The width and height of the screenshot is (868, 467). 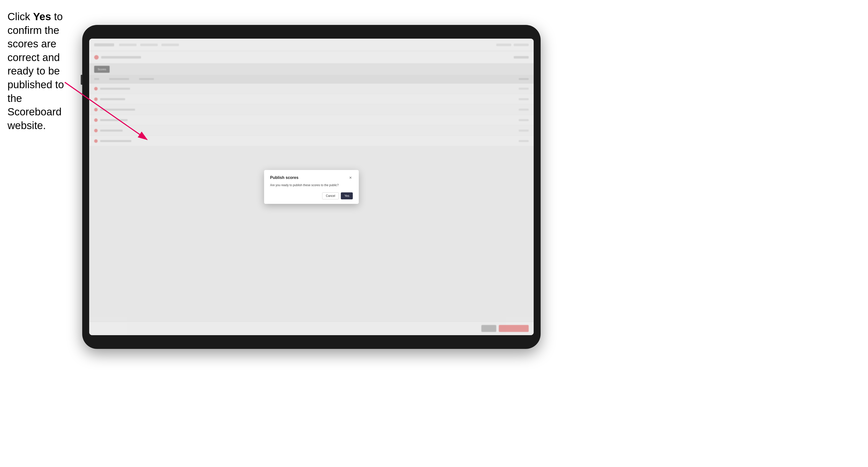 What do you see at coordinates (284, 178) in the screenshot?
I see `modal-title: Publish scores` at bounding box center [284, 178].